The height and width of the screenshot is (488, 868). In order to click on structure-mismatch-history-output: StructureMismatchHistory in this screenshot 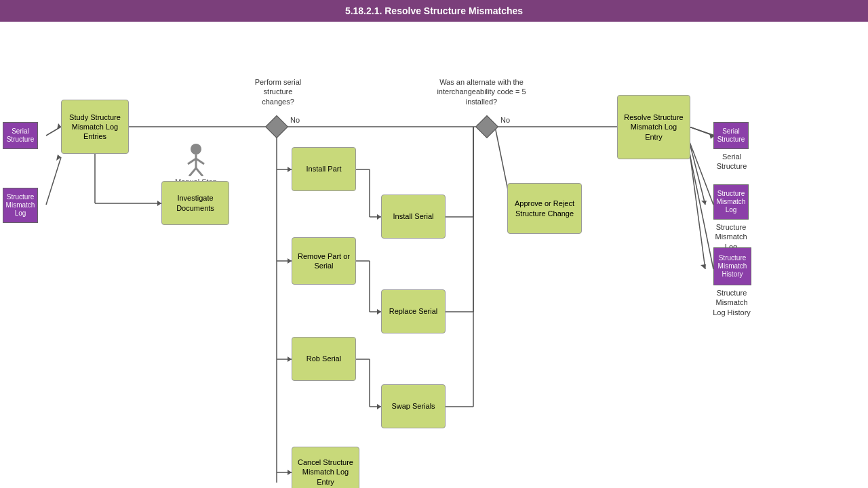, I will do `click(732, 266)`.